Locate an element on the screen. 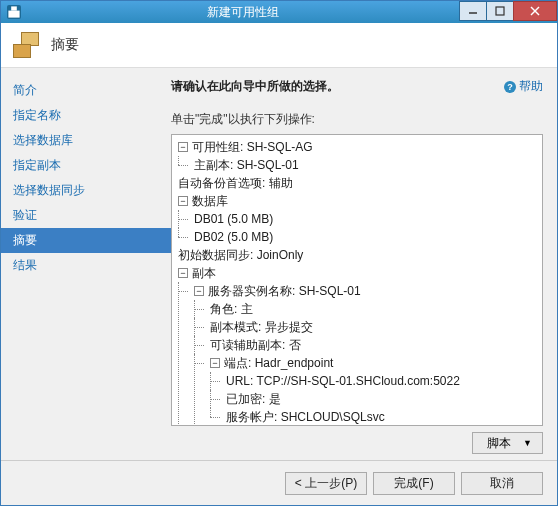 The width and height of the screenshot is (558, 506). sidebar-step: 结果 is located at coordinates (86, 266).